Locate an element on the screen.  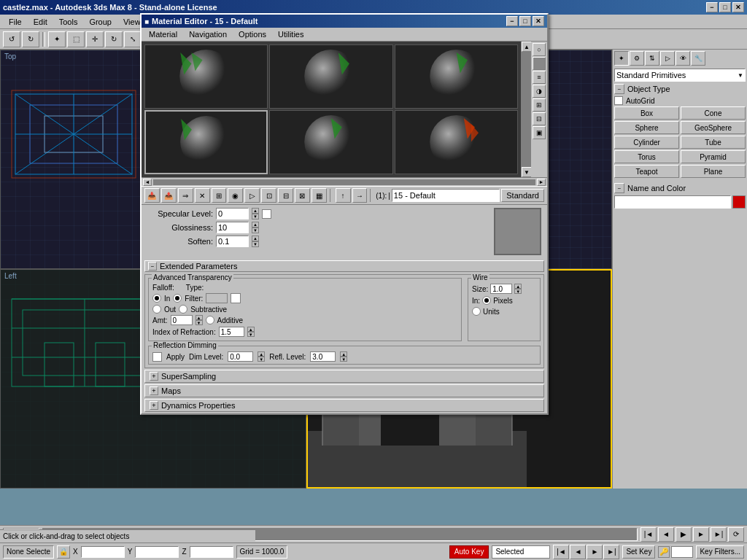
toolbar-move: ✛ is located at coordinates (95, 39).